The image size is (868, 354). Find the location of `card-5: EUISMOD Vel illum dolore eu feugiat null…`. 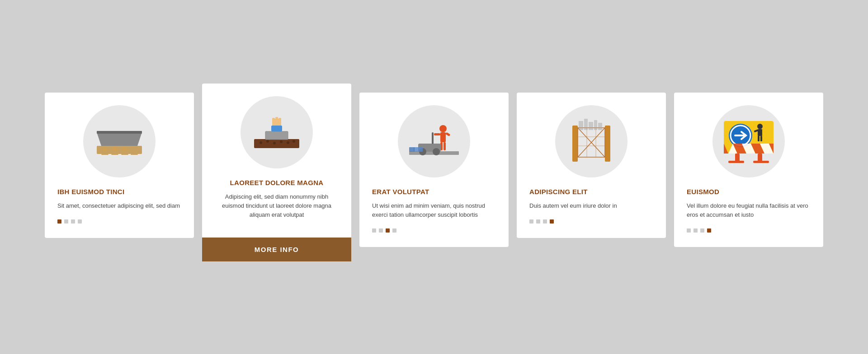

card-5: EUISMOD Vel illum dolore eu feugiat null… is located at coordinates (749, 170).